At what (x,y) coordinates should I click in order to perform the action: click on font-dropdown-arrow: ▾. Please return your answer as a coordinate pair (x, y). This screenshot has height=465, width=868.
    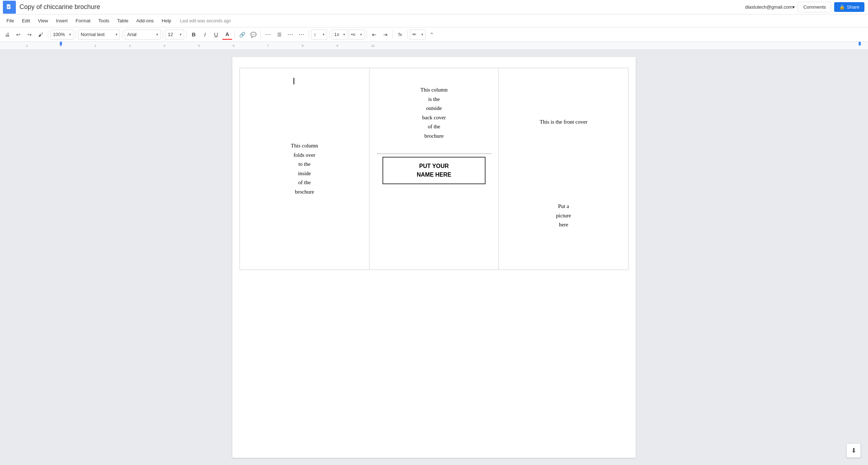
    Looking at the image, I should click on (157, 35).